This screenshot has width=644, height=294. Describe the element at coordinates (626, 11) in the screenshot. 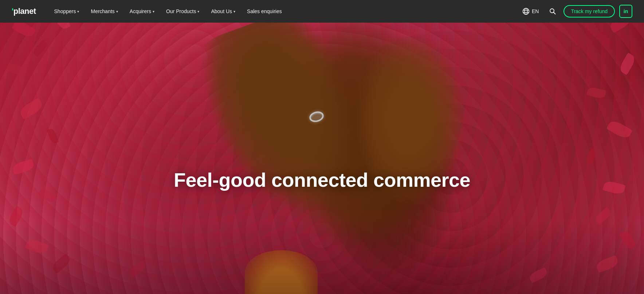

I see `linkedin-icon: in` at that location.